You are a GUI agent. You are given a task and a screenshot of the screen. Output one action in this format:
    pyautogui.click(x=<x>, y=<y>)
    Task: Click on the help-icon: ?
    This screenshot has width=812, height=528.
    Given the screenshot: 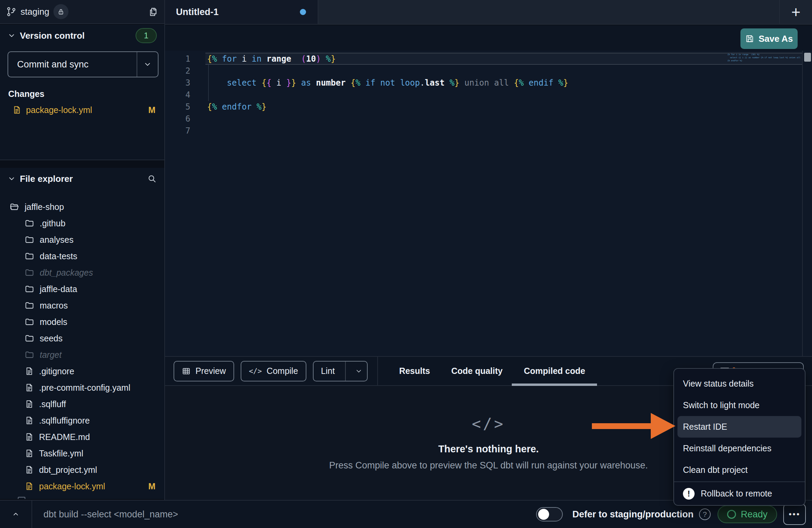 What is the action you would take?
    pyautogui.click(x=705, y=514)
    